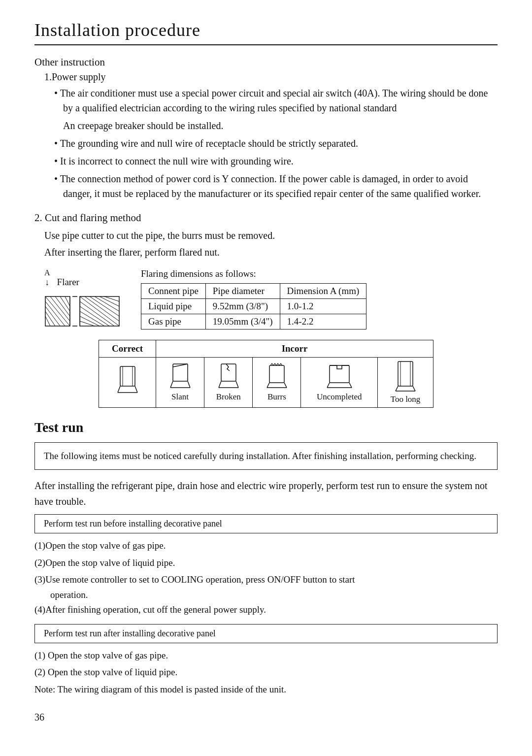  Describe the element at coordinates (266, 610) in the screenshot. I see `step-before-4: (4)After finishing operation, cut off th…` at that location.